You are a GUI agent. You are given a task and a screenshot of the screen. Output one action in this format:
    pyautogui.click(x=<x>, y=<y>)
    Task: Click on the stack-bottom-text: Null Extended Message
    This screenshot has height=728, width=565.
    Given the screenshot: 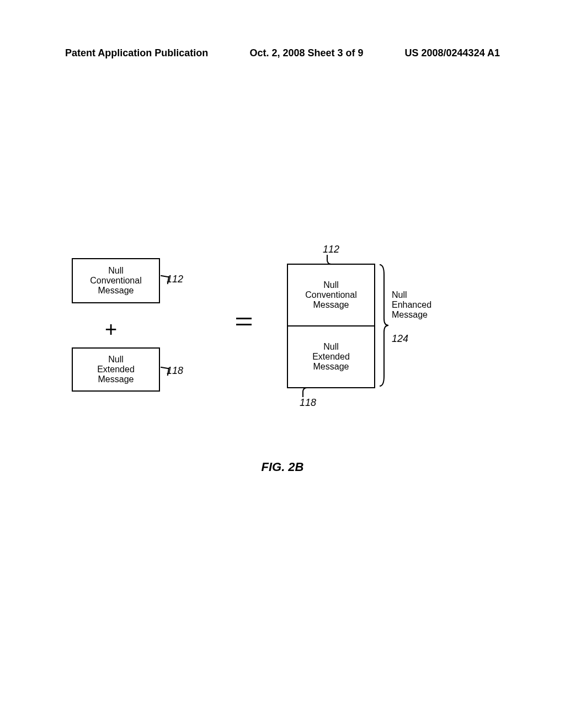 What is the action you would take?
    pyautogui.click(x=331, y=357)
    